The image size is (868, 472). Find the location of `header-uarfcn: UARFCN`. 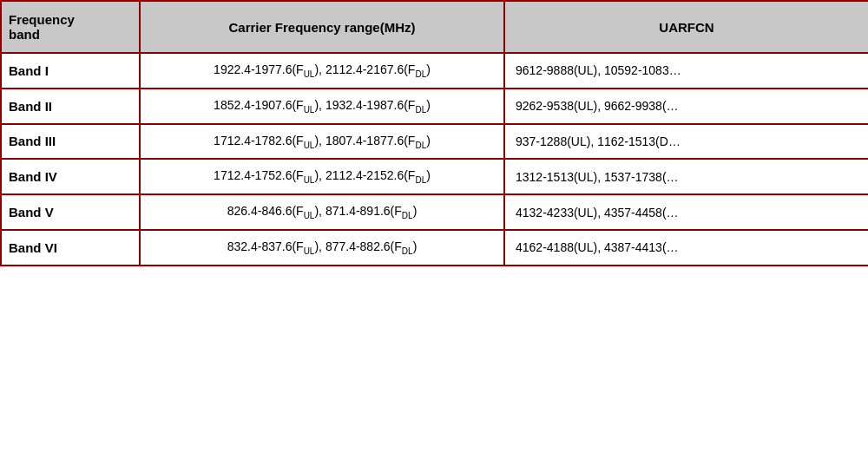

header-uarfcn: UARFCN is located at coordinates (686, 27).